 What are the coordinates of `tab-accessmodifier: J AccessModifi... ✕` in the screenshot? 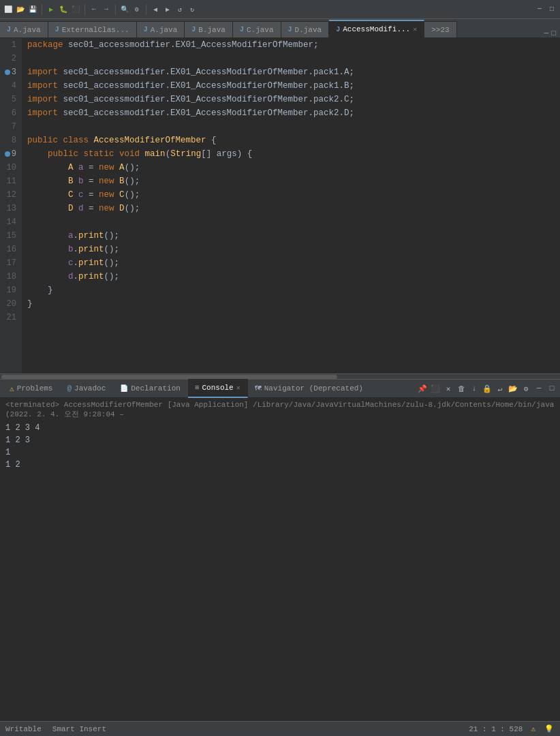 It's located at (377, 29).